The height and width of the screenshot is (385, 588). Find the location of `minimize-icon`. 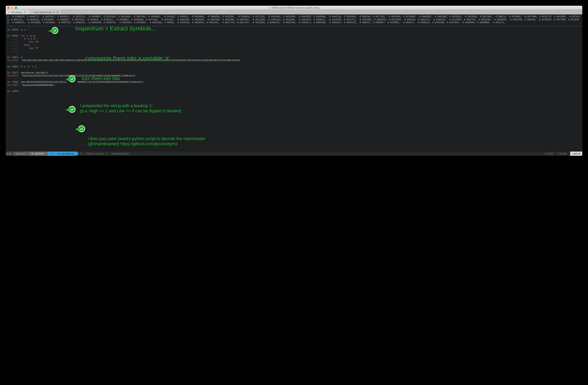

minimize-icon is located at coordinates (12, 8).